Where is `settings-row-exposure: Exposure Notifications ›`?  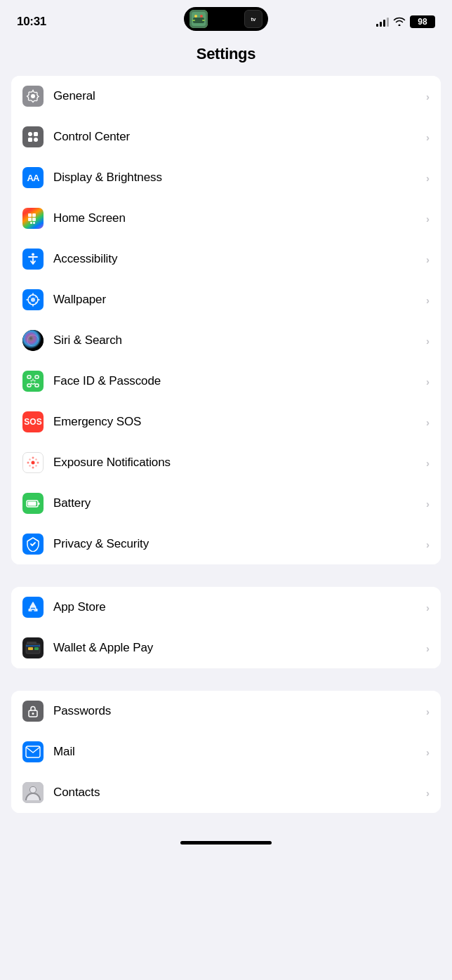 settings-row-exposure: Exposure Notifications › is located at coordinates (226, 463).